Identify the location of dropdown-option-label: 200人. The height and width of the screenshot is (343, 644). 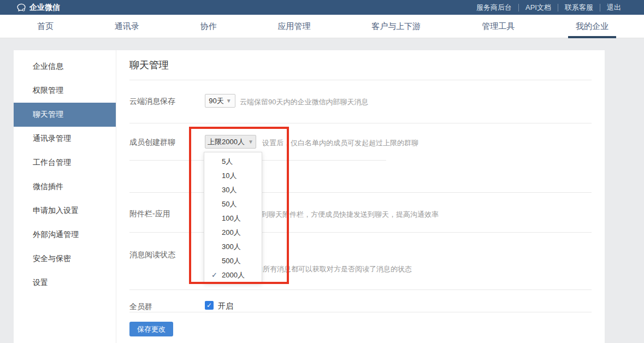
(232, 233).